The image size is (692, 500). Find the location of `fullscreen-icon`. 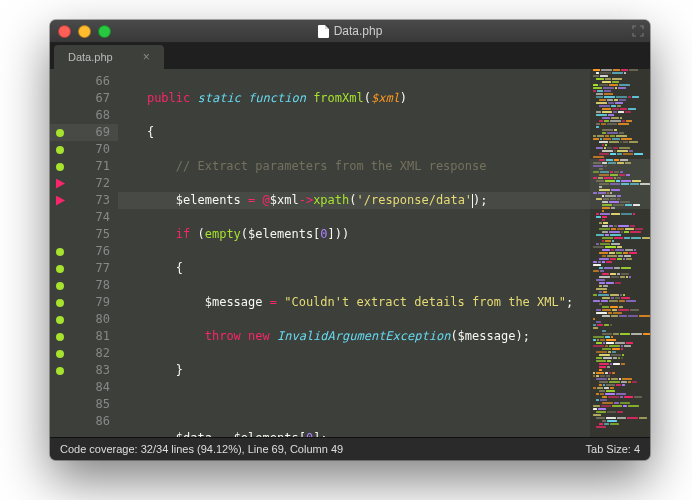

fullscreen-icon is located at coordinates (638, 31).